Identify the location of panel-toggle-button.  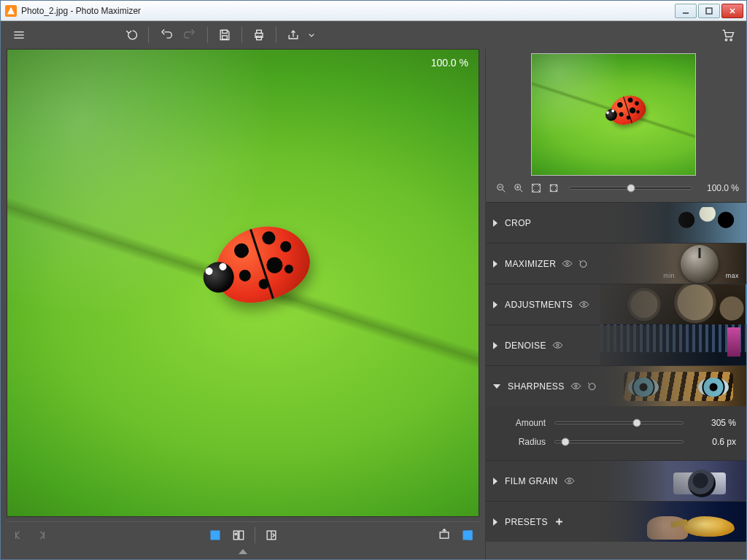
(468, 535).